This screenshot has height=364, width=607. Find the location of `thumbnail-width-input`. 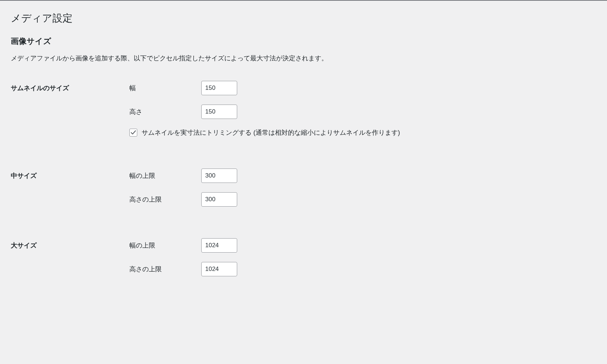

thumbnail-width-input is located at coordinates (219, 88).